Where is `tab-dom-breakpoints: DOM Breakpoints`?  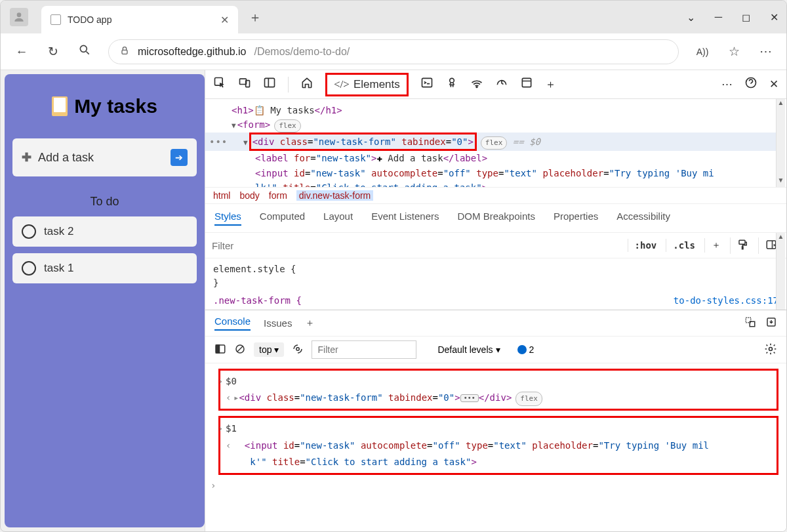 tab-dom-breakpoints: DOM Breakpoints is located at coordinates (496, 218).